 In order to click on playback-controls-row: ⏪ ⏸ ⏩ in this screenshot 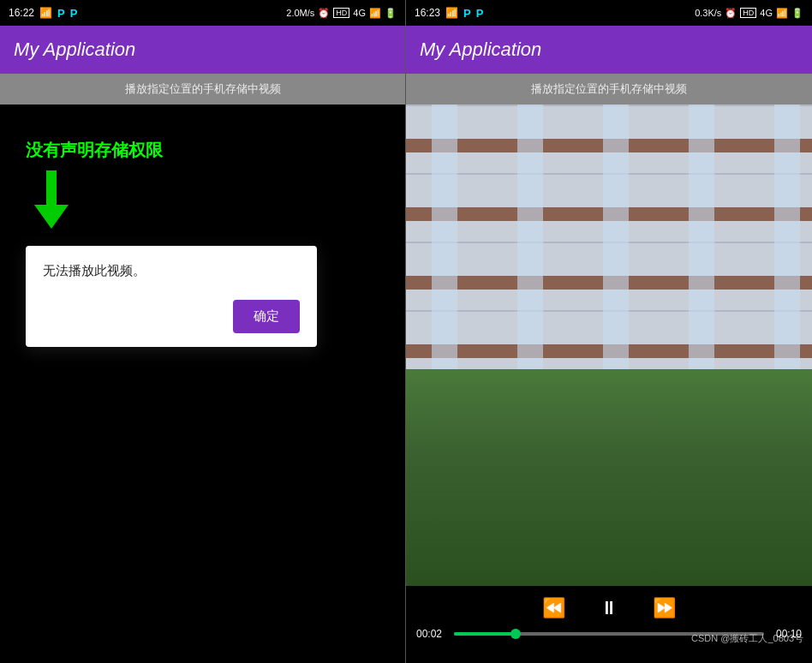, I will do `click(609, 608)`.